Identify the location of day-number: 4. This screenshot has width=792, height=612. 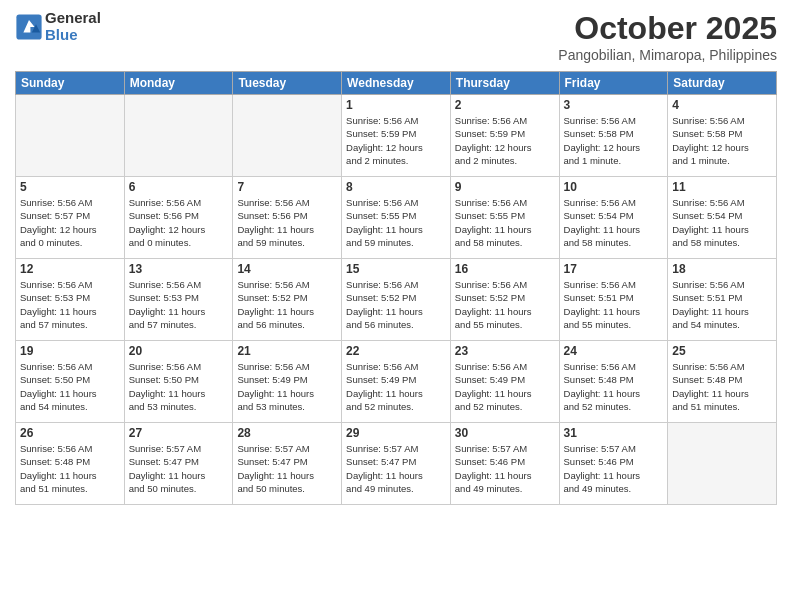
(722, 105).